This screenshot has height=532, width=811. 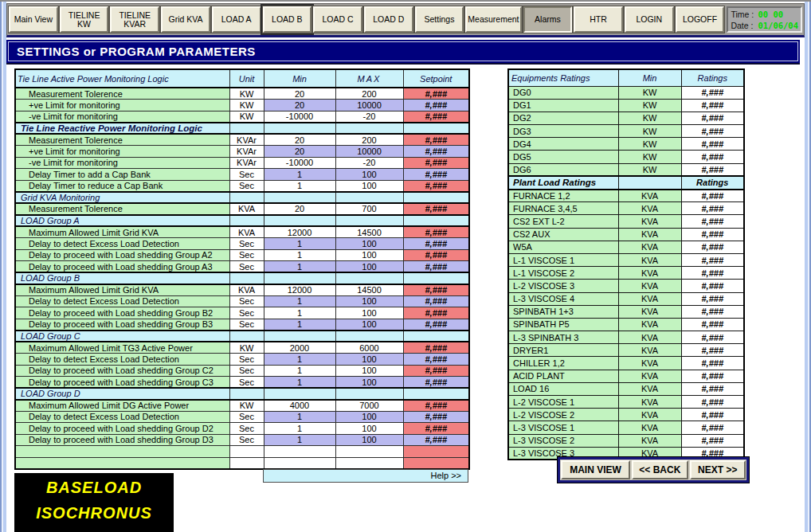 What do you see at coordinates (563, 196) in the screenshot?
I see `equipment-label: FURNACE 1,2` at bounding box center [563, 196].